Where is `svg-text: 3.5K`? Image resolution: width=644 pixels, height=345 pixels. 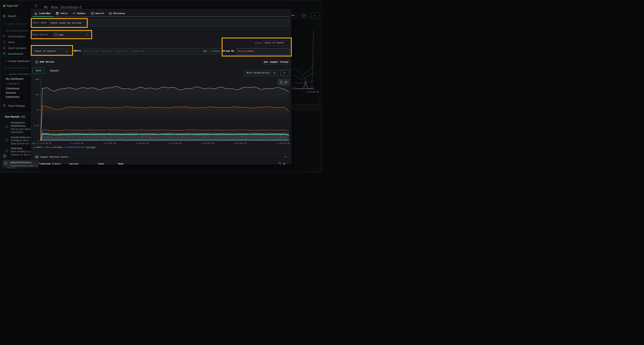 svg-text: 3.5K is located at coordinates (36, 125).